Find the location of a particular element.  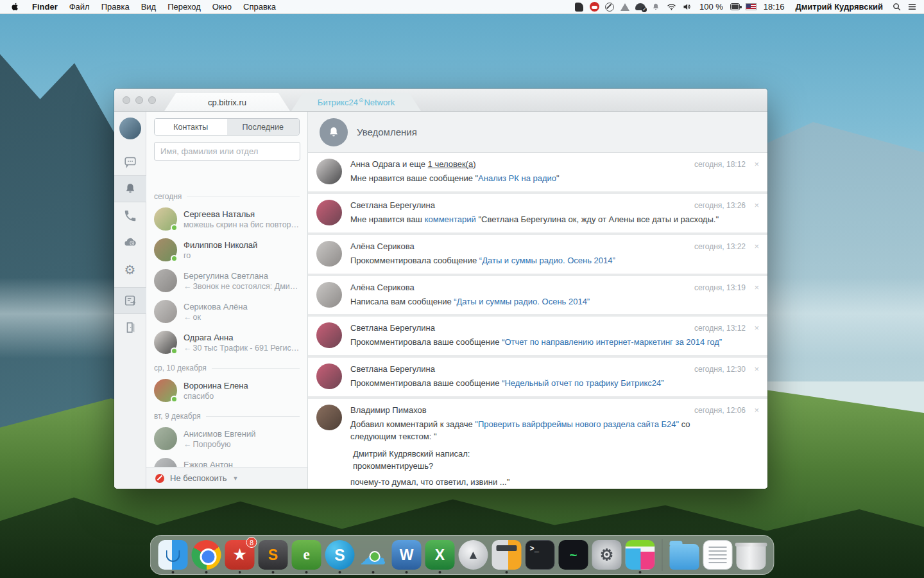

system-preferences-dock-icon: ⚙ is located at coordinates (607, 555).